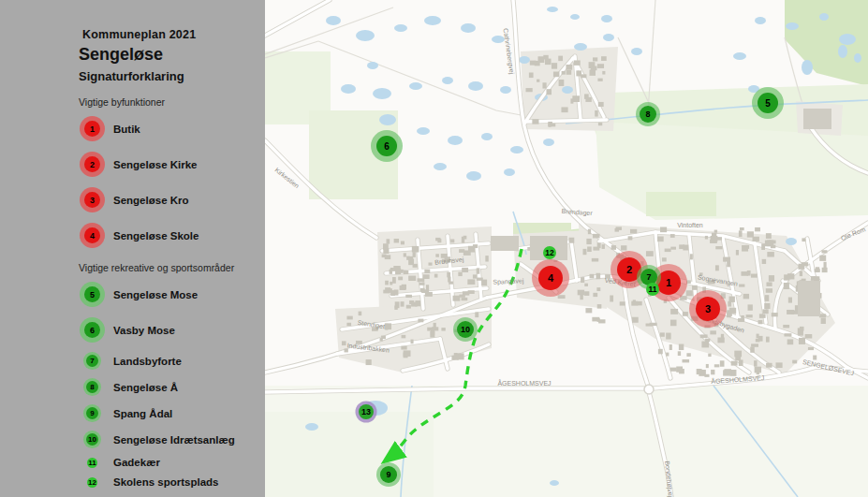 Image resolution: width=868 pixels, height=497 pixels. I want to click on legend-item: 10Sengeløse Idrætsanlæg, so click(167, 440).